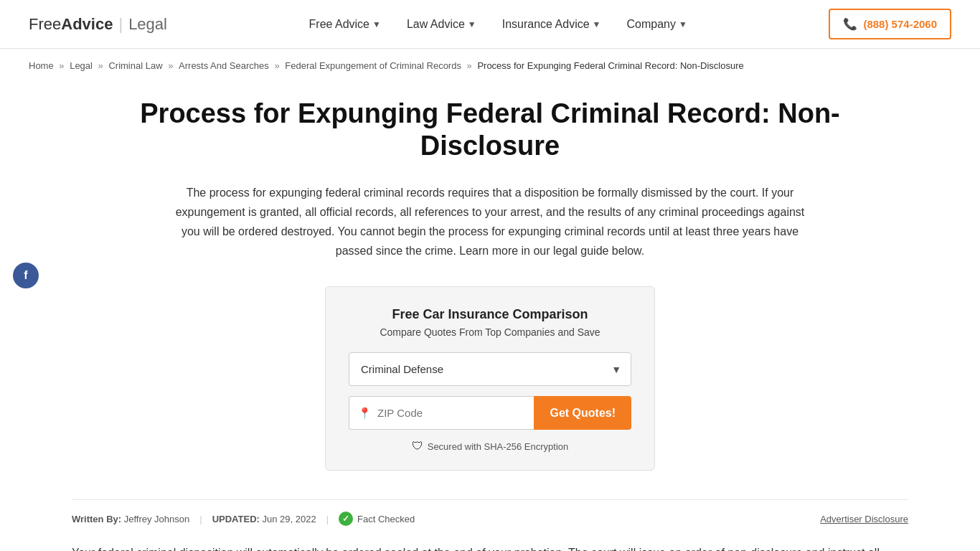 The height and width of the screenshot is (551, 980). Describe the element at coordinates (98, 24) in the screenshot. I see `site-logo: Free Advice | Legal` at that location.